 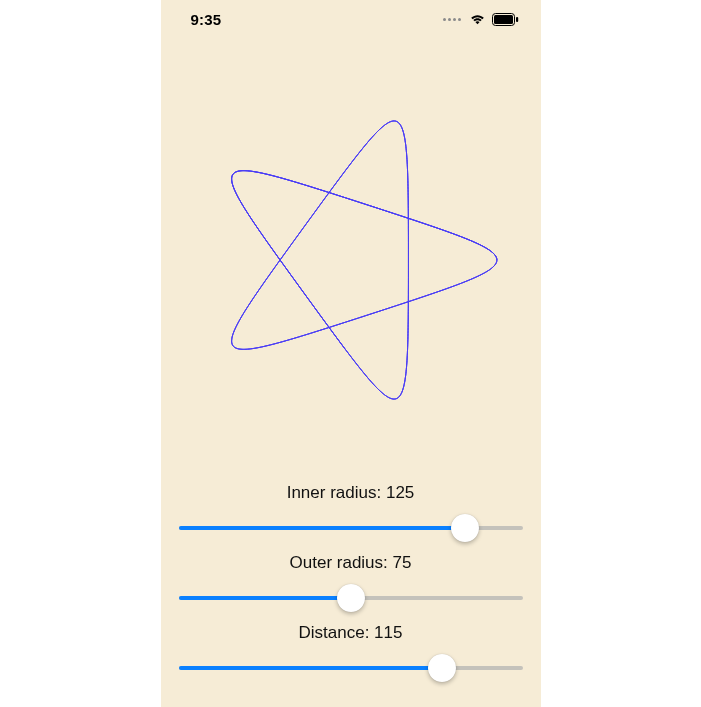 What do you see at coordinates (388, 632) in the screenshot?
I see `distance-label-value: 115` at bounding box center [388, 632].